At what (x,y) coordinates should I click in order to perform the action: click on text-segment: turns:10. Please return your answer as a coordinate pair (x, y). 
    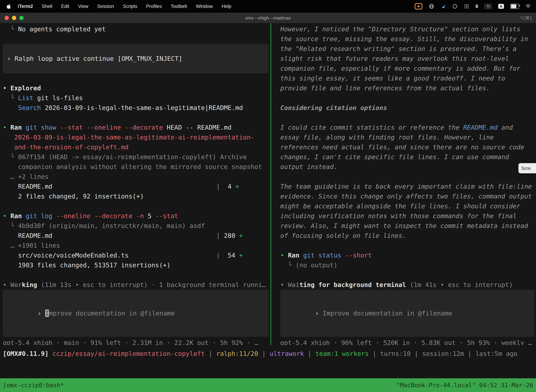
    Looking at the image, I should click on (395, 354).